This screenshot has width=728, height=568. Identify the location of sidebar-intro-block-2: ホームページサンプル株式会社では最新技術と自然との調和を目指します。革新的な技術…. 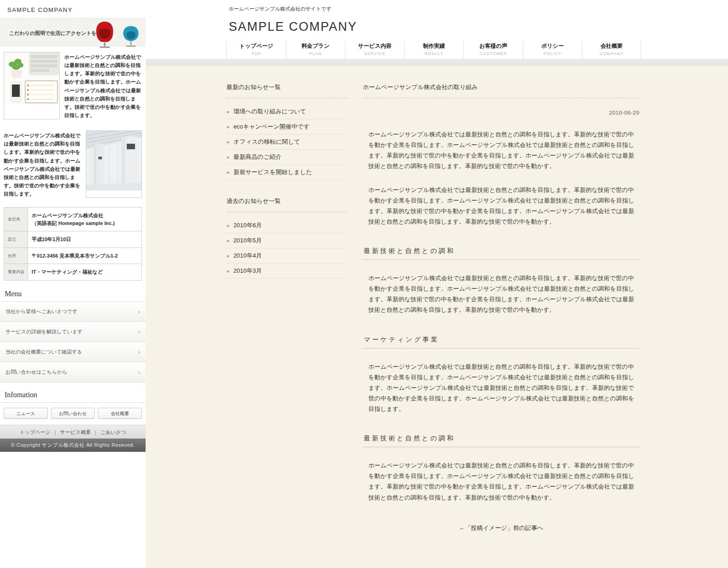
(73, 163).